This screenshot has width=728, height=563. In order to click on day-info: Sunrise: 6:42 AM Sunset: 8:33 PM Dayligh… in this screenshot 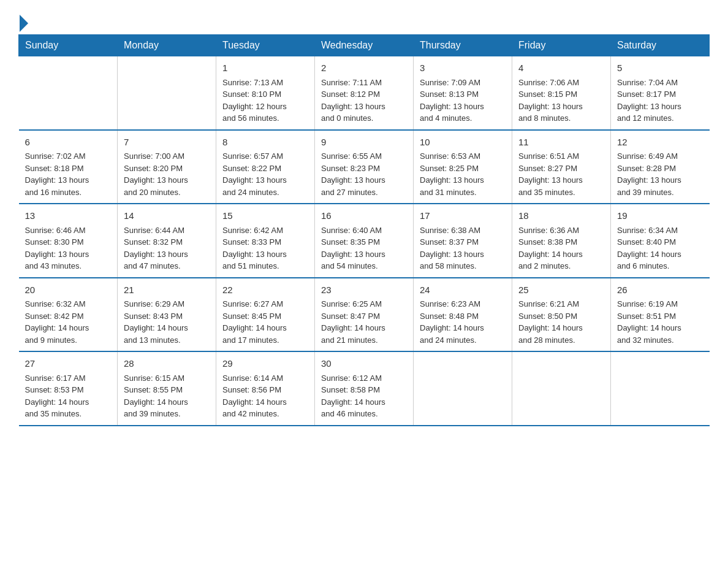, I will do `click(265, 248)`.